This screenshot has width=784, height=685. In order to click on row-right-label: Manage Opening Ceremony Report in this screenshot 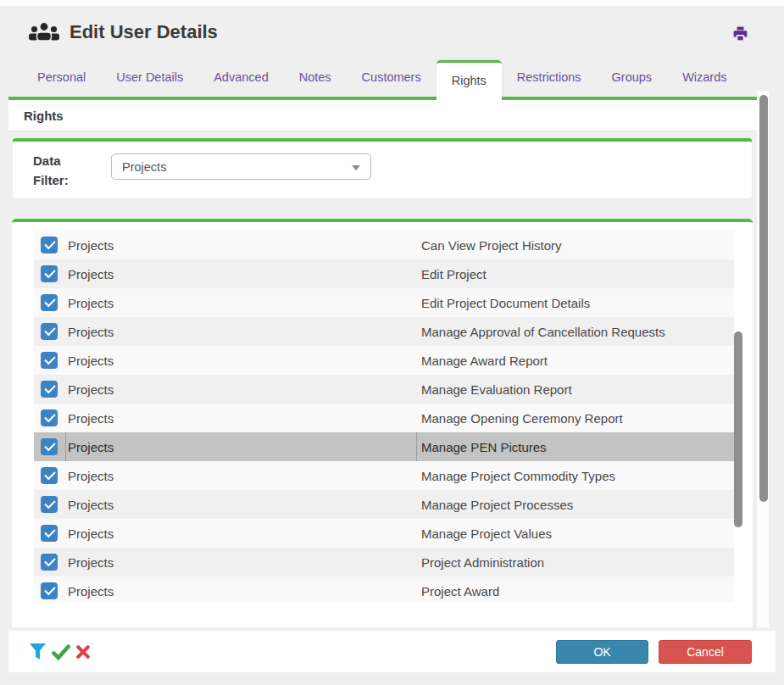, I will do `click(522, 419)`.